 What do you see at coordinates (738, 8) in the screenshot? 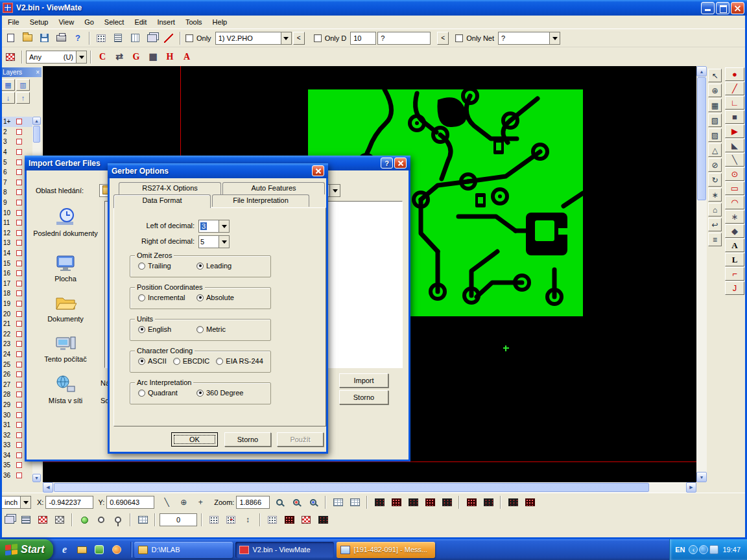
I see `close-button` at bounding box center [738, 8].